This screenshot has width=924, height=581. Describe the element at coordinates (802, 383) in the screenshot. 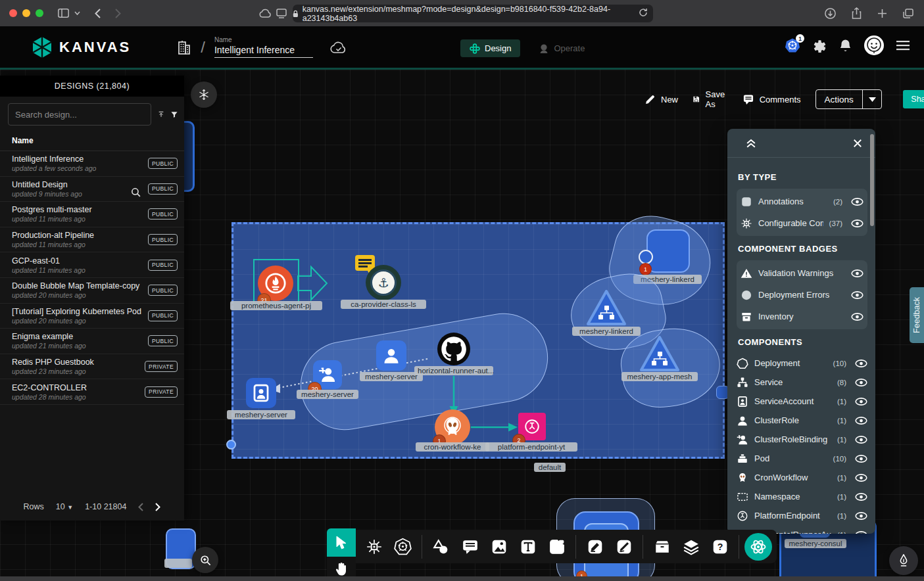

I see `component-row: Service (8)` at that location.